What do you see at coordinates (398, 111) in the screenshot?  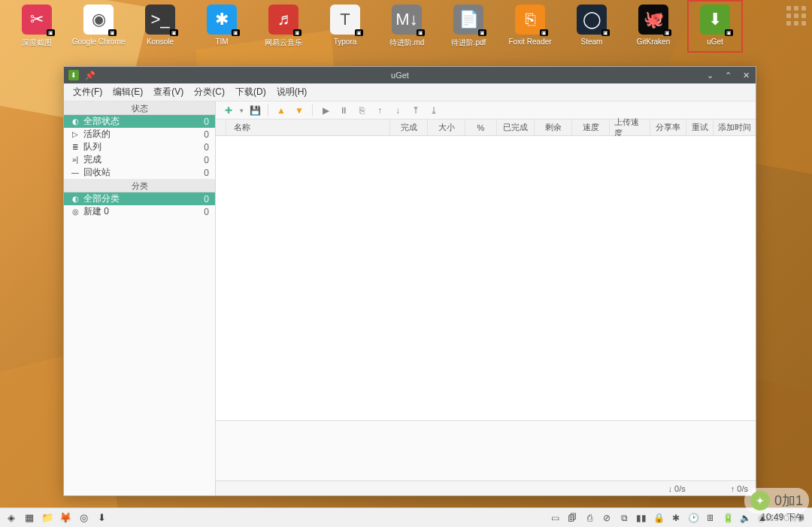 I see `move-down-button: ↓` at bounding box center [398, 111].